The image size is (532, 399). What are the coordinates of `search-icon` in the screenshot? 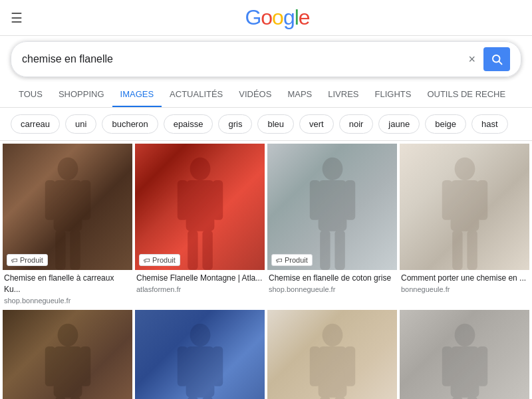 It's located at (497, 59).